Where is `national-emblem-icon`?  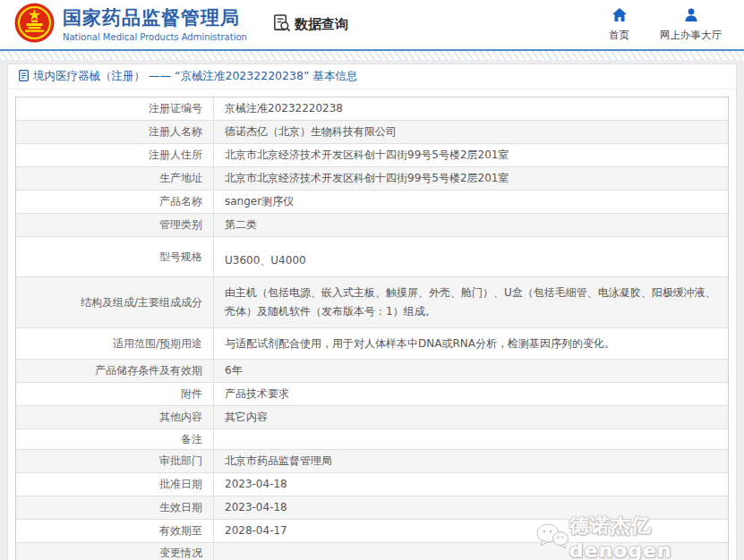 national-emblem-icon is located at coordinates (34, 25).